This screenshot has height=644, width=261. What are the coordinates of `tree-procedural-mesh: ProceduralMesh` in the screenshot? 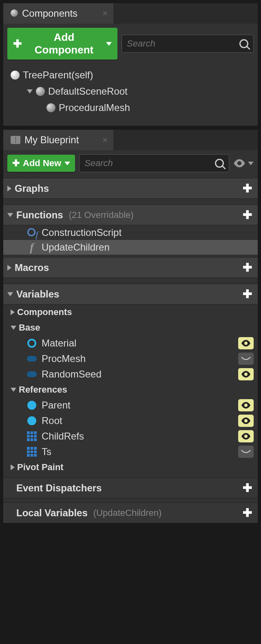 It's located at (130, 108).